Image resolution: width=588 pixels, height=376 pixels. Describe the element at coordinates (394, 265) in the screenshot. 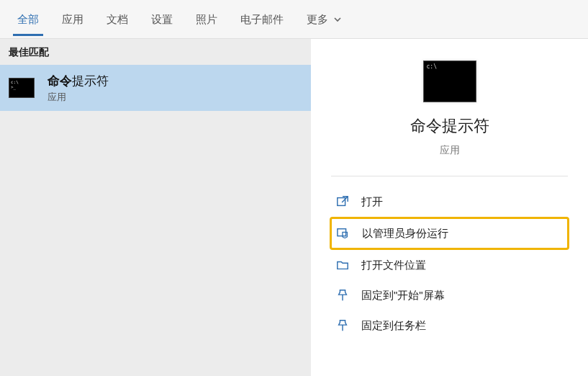

I see `action-open-file-location-label: 打开文件位置` at that location.